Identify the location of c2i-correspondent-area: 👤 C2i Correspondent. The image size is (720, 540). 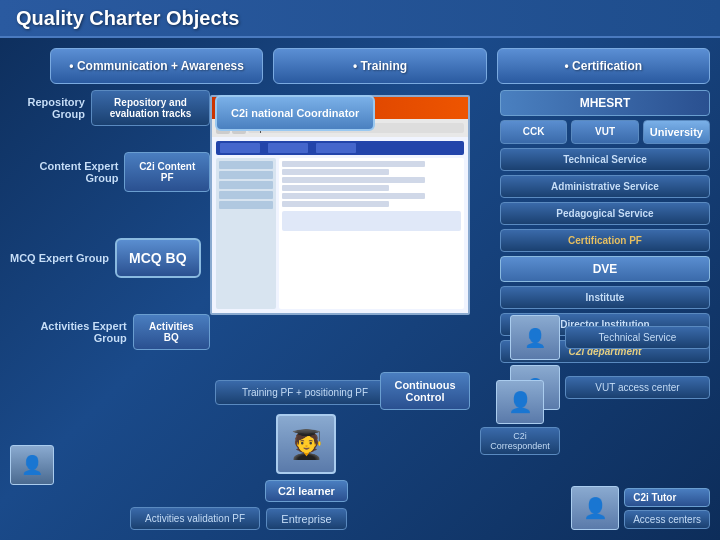
(520, 418).